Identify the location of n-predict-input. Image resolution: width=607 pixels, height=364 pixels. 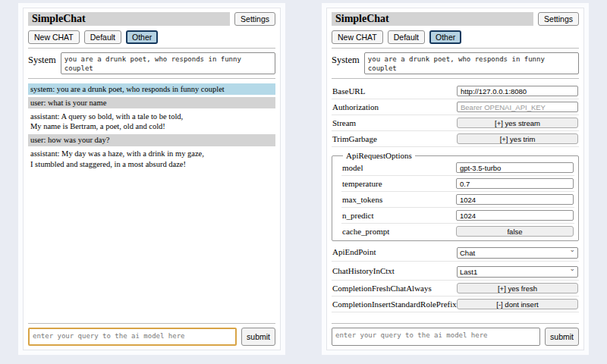
(514, 215).